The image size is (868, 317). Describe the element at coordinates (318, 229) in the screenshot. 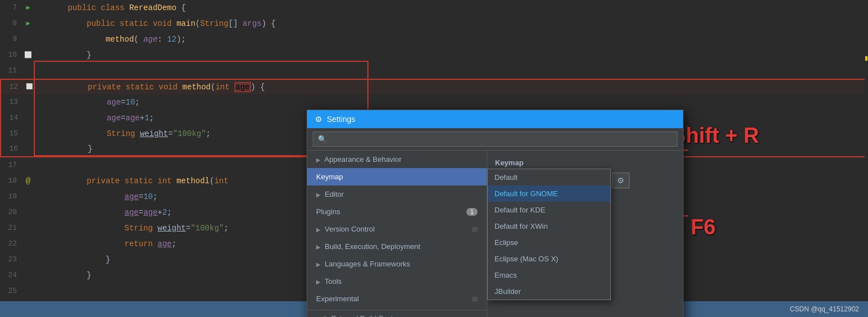

I see `arrow-icon-vc: ▶` at that location.